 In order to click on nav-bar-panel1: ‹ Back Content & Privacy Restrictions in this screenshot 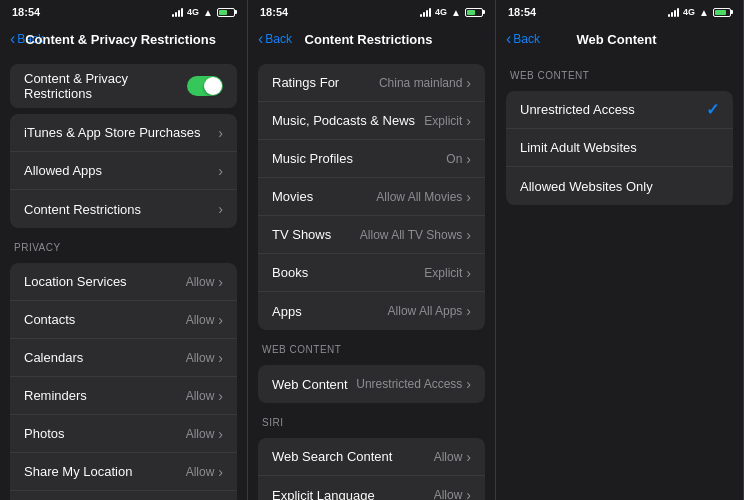, I will do `click(124, 40)`.